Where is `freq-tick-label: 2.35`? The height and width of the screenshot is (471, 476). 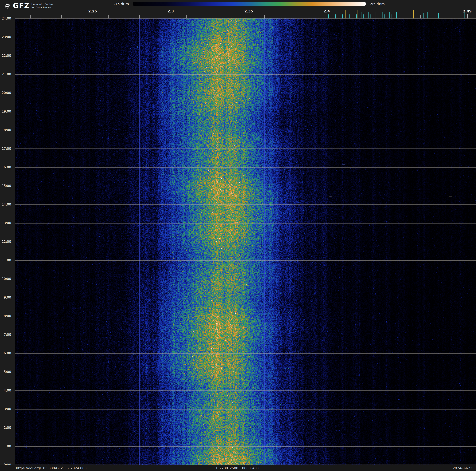
freq-tick-label: 2.35 is located at coordinates (249, 11).